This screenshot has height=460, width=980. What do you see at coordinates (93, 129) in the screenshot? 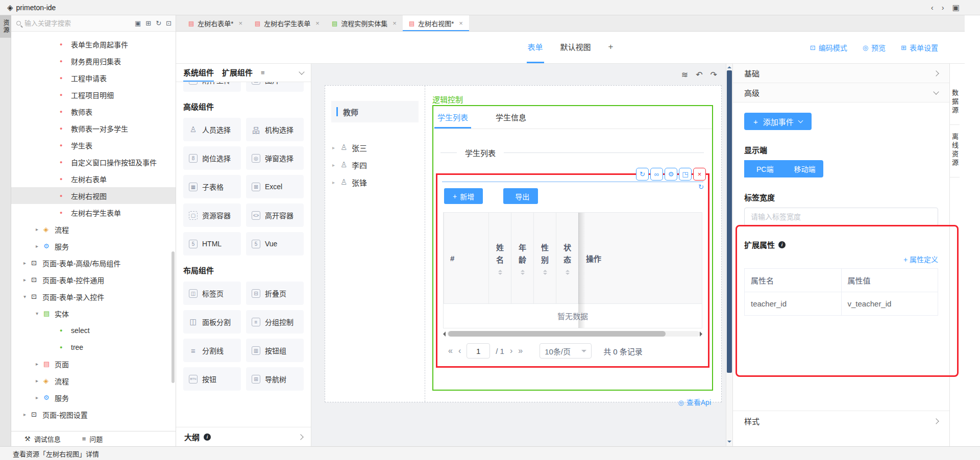
I see `tree-item: ● 教师表一对多学生` at bounding box center [93, 129].